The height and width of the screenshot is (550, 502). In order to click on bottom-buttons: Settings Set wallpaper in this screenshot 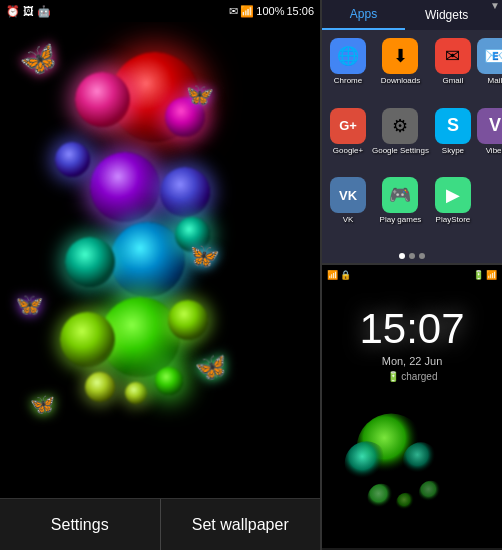, I will do `click(160, 524)`.